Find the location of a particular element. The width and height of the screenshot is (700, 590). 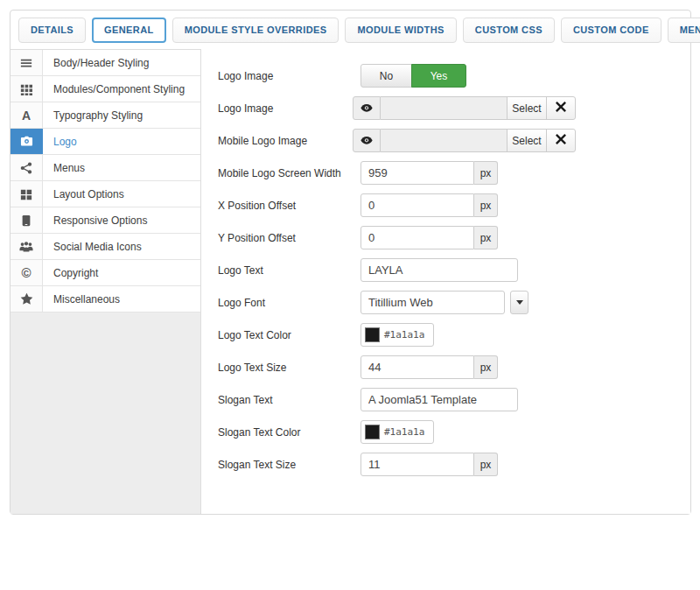

form-row: Mobile Logo Image Select is located at coordinates (454, 140).